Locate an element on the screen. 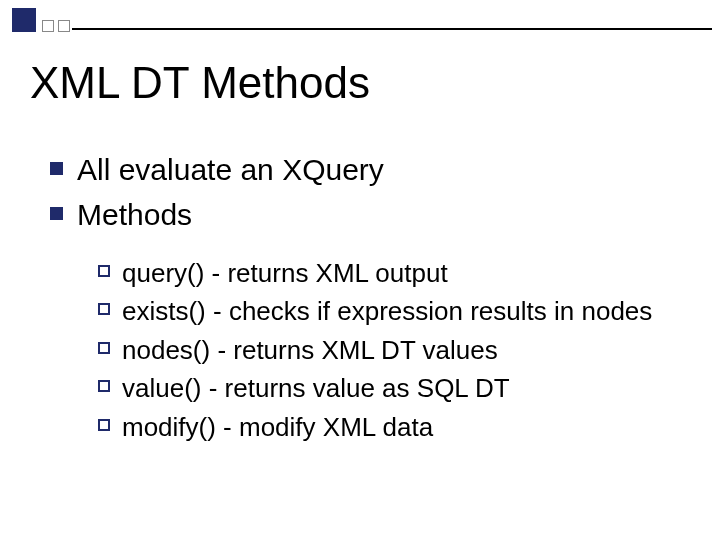 The image size is (720, 540). sub-bullet-text: modify() - modify XML data is located at coordinates (278, 427).